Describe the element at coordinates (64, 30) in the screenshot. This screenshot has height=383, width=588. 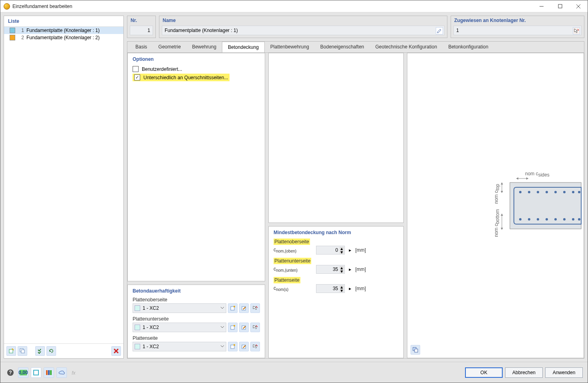
I see `list-item: 1 Fundamentplatte (Knotenlager : 1)` at that location.